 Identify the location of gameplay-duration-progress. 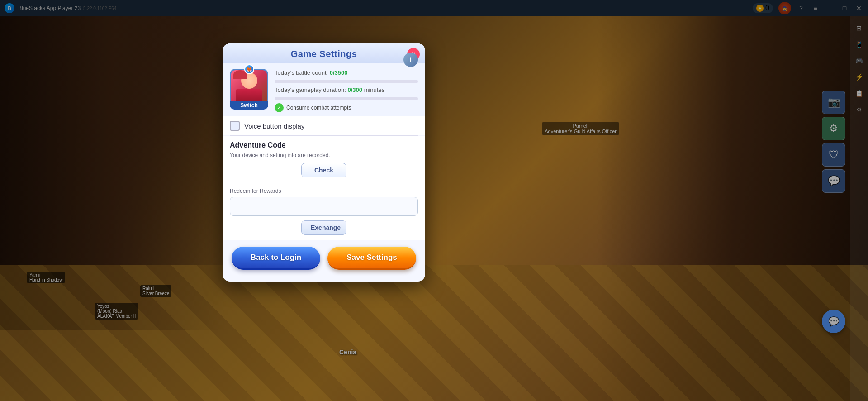
(346, 99).